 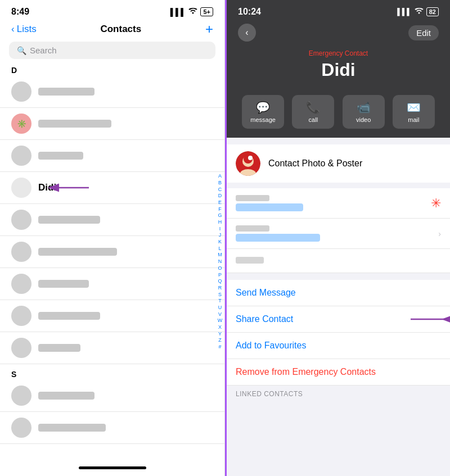 I want to click on phone-detail-row: ✳, so click(x=339, y=203).